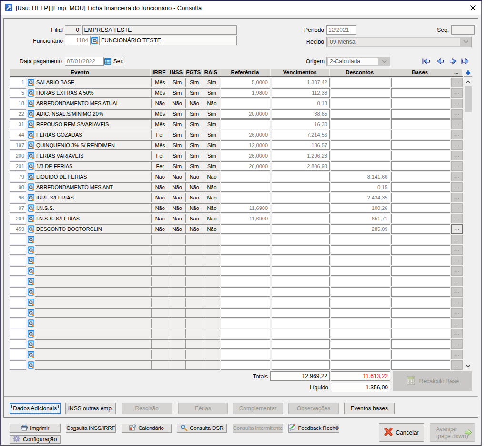 This screenshot has width=488, height=448. Describe the element at coordinates (194, 219) in the screenshot. I see `fgts-flag-cell: Não` at that location.